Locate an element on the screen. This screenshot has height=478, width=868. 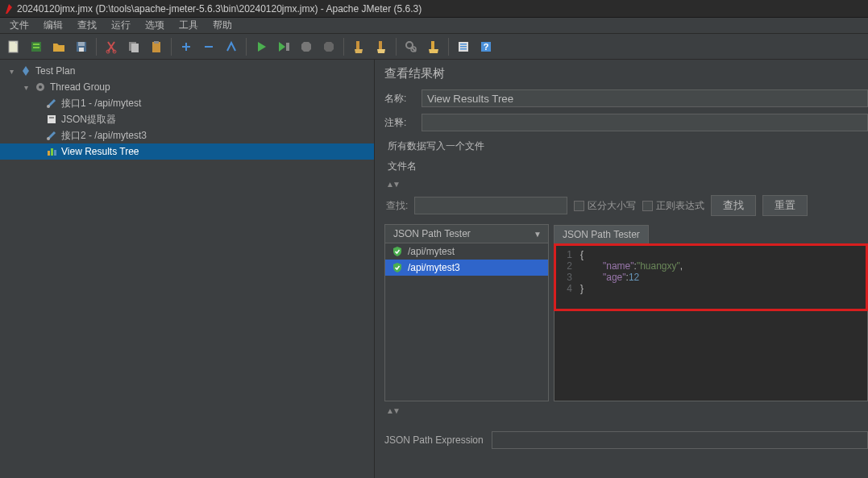
search-input is located at coordinates (491, 206).